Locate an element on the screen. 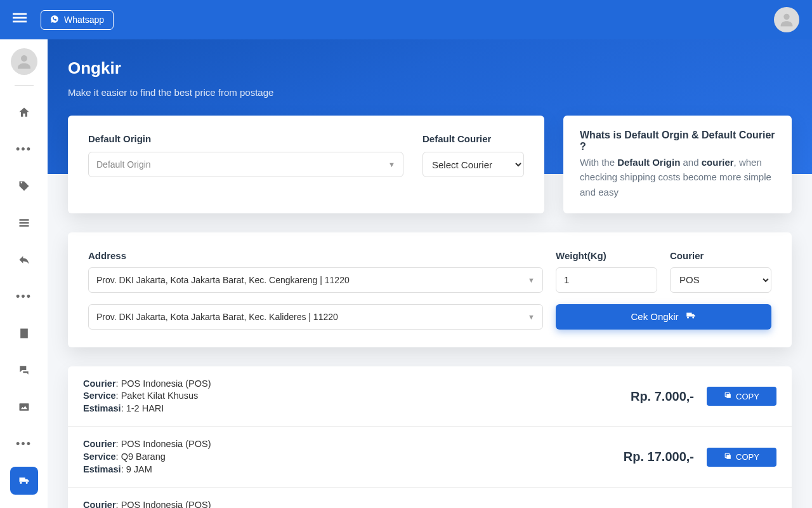 The image size is (812, 508). result-price: Rp. 7.000,- is located at coordinates (631, 396).